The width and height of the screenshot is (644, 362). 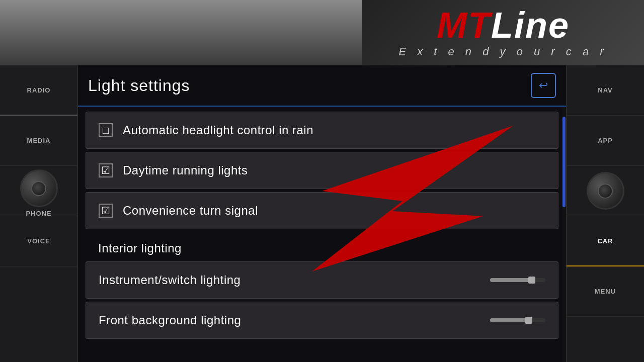 What do you see at coordinates (39, 241) in the screenshot?
I see `sidebar-item-voice: VOICE` at bounding box center [39, 241].